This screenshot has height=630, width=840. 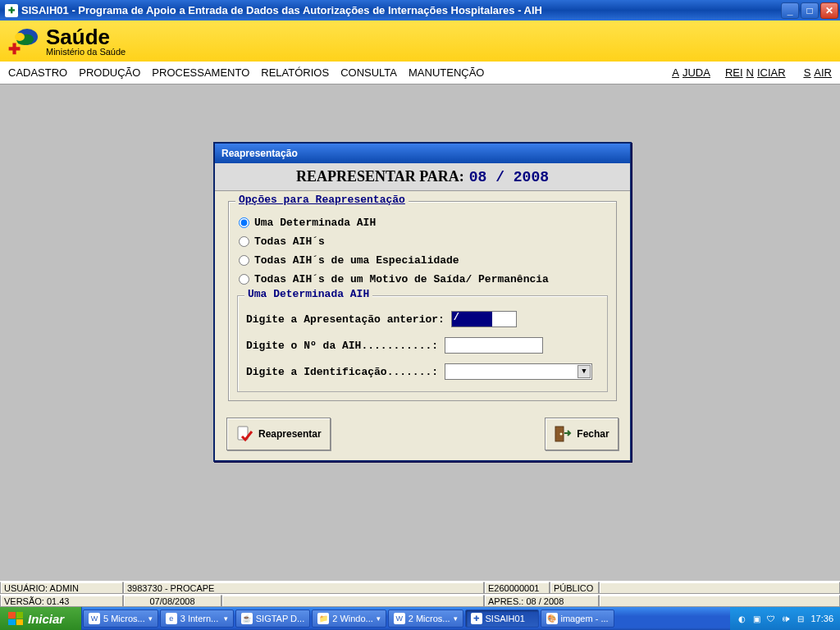 What do you see at coordinates (822, 619) in the screenshot?
I see `tray-clock: 17:36` at bounding box center [822, 619].